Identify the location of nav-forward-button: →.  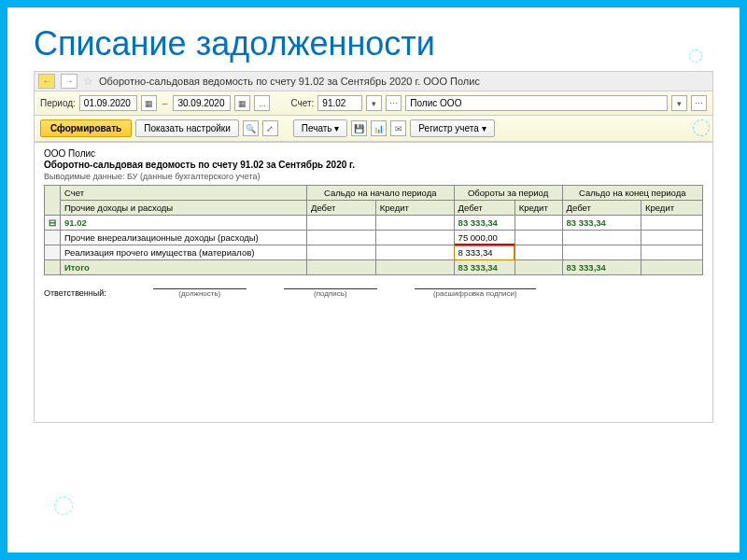
(69, 81).